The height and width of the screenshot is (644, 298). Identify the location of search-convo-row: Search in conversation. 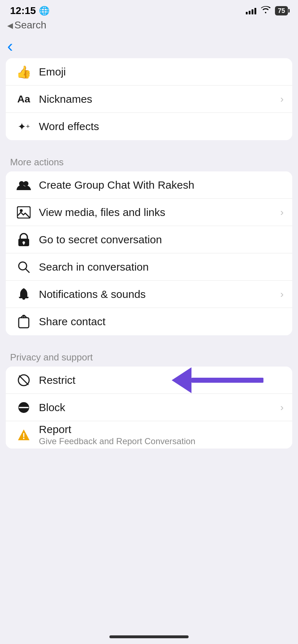
(149, 267).